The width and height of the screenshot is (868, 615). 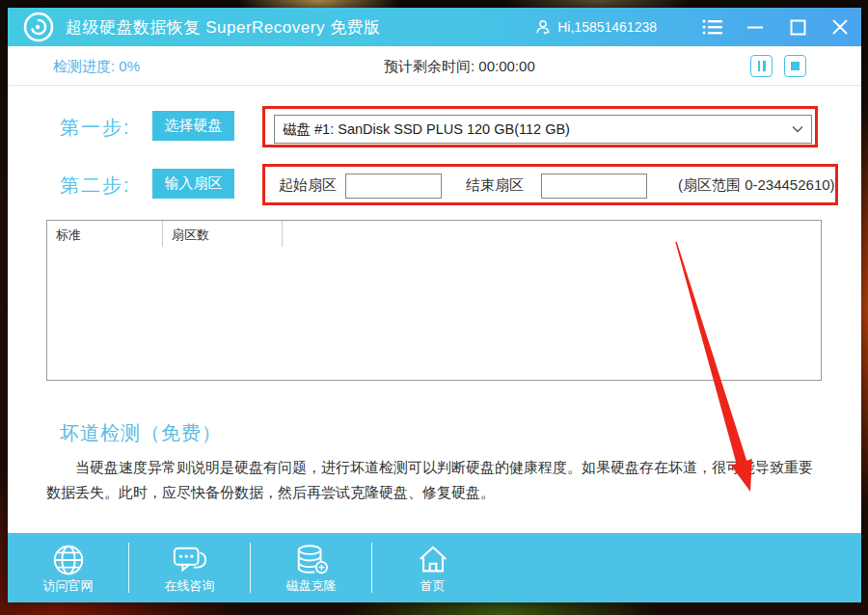 What do you see at coordinates (596, 27) in the screenshot?
I see `user-account: Hi,15851461238` at bounding box center [596, 27].